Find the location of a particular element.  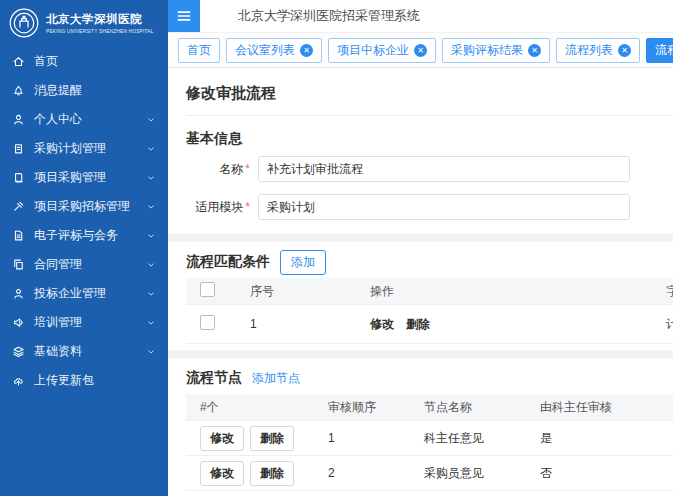

column-header-clipped: 字 is located at coordinates (666, 292).